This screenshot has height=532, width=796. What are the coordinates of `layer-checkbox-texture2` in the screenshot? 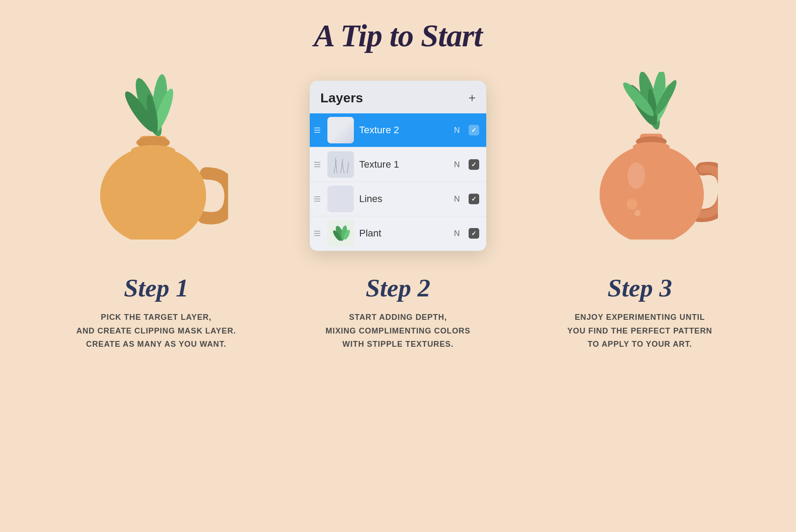 It's located at (474, 130).